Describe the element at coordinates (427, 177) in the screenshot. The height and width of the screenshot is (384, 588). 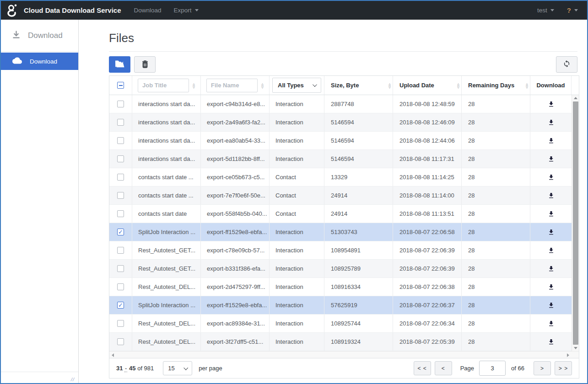
I see `cell-upload-date: 2018-08-08 11:14:25` at that location.